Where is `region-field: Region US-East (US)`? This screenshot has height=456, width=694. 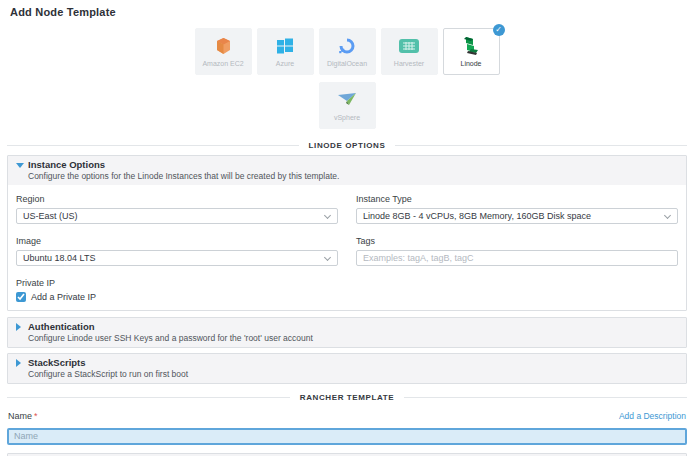
region-field: Region US-East (US) is located at coordinates (177, 209).